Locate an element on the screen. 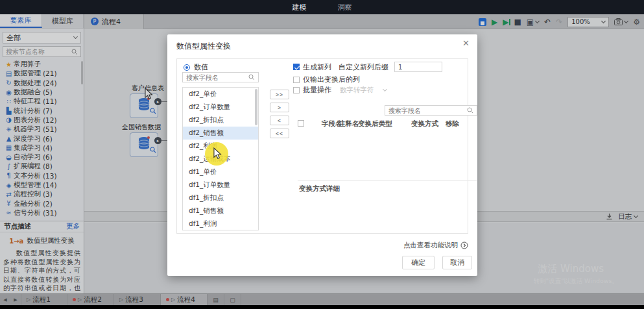  mode-tab-modeling: 建模 is located at coordinates (300, 8).